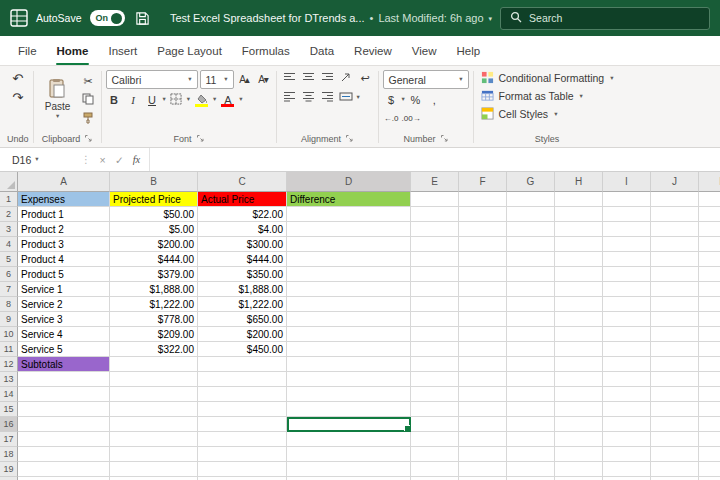 This screenshot has width=720, height=480. I want to click on cell-E11, so click(435, 350).